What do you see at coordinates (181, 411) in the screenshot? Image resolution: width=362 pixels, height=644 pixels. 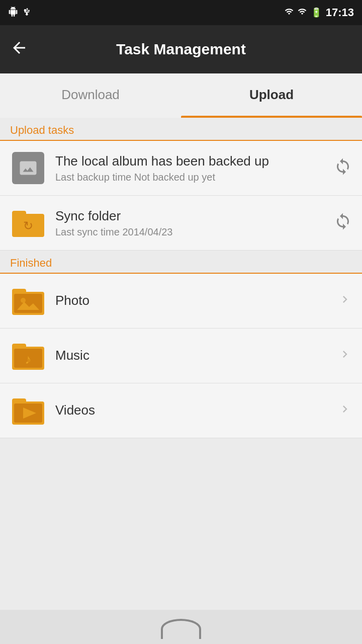 I see `list-item-videos: Videos` at bounding box center [181, 411].